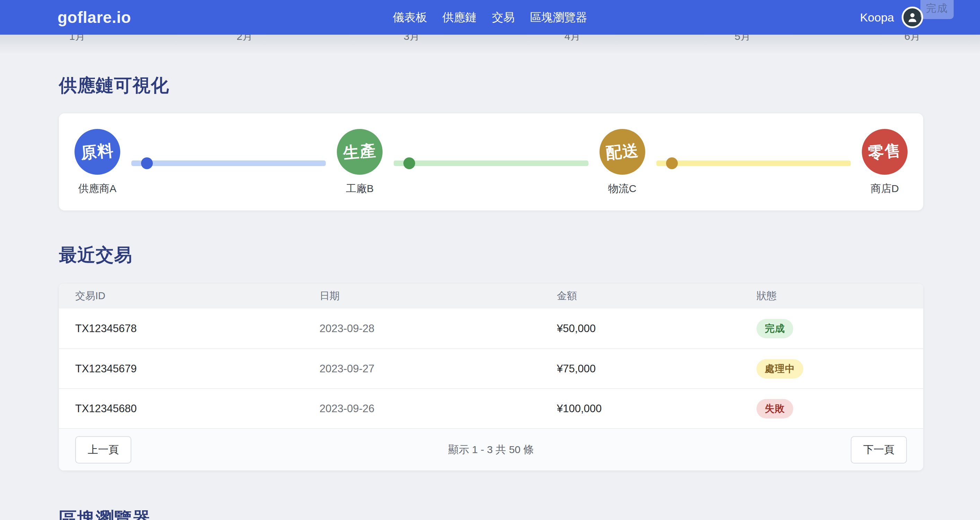 The height and width of the screenshot is (520, 980). What do you see at coordinates (885, 189) in the screenshot?
I see `entity-label: 商店D` at bounding box center [885, 189].